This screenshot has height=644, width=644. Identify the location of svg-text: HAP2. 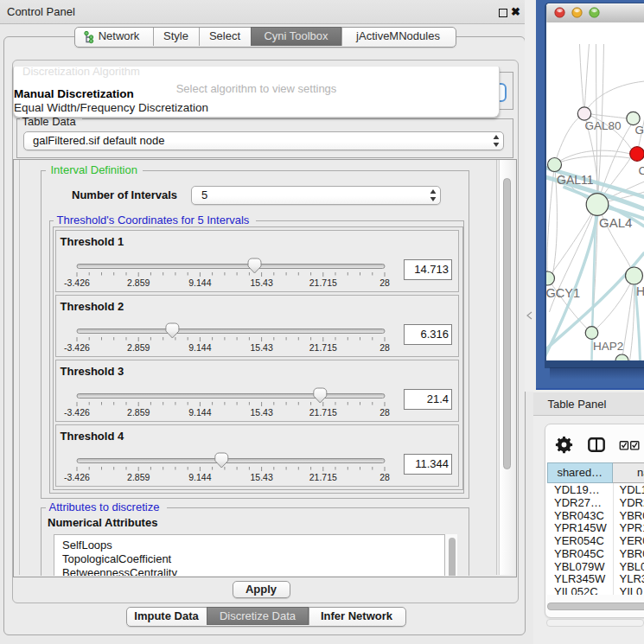
(609, 346).